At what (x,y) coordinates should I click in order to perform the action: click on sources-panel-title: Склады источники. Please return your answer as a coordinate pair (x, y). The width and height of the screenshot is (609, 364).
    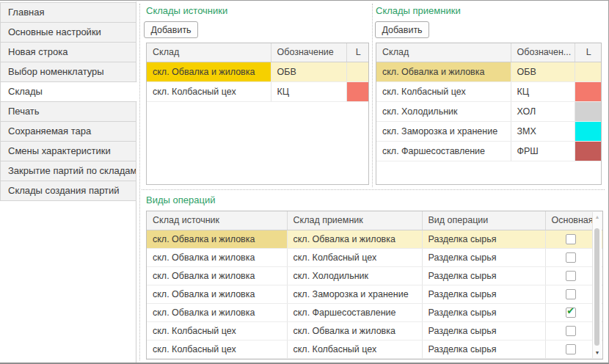
    Looking at the image, I should click on (186, 10).